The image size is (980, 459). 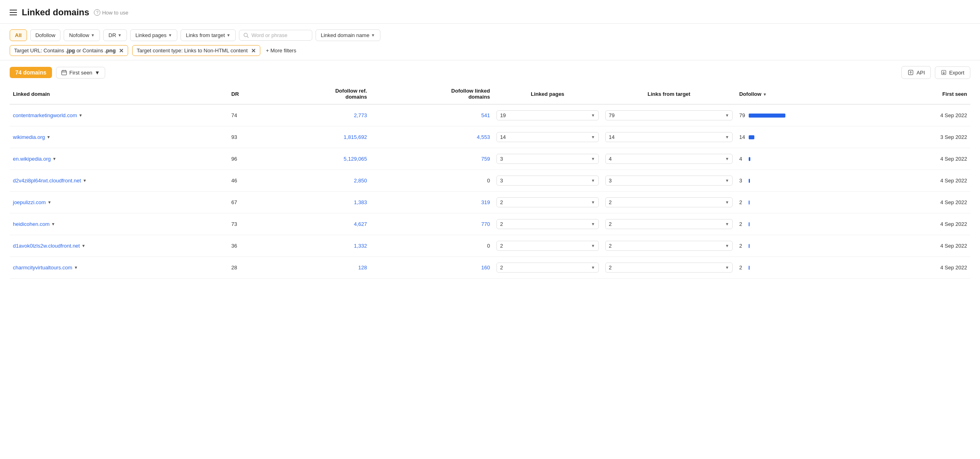 I want to click on dofollow-ref-link: 2,773, so click(x=360, y=115).